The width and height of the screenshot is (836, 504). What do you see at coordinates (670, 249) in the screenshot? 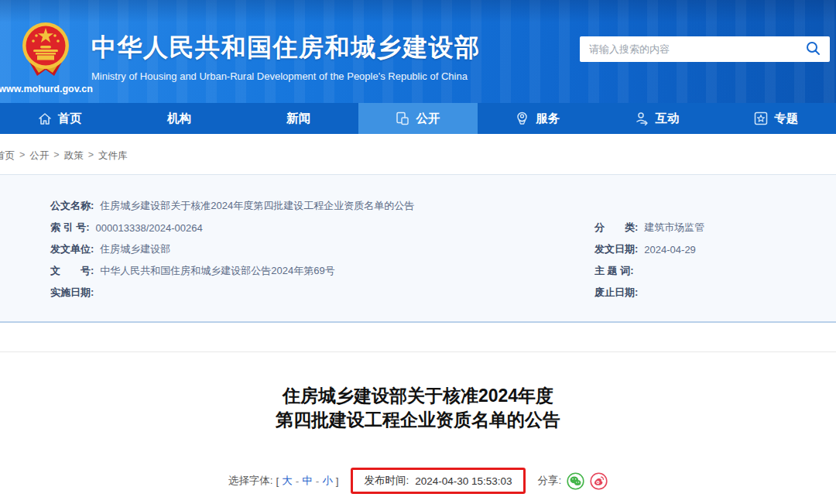
I see `meta-value: 2024-04-29` at bounding box center [670, 249].